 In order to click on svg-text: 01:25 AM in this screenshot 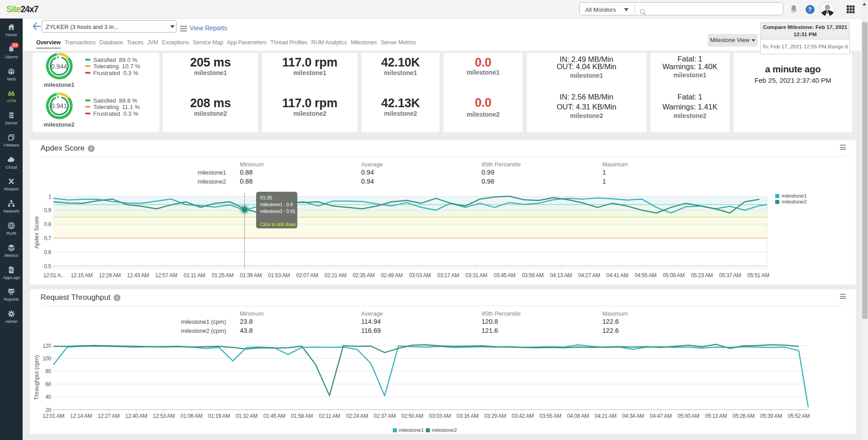, I will do `click(223, 275)`.